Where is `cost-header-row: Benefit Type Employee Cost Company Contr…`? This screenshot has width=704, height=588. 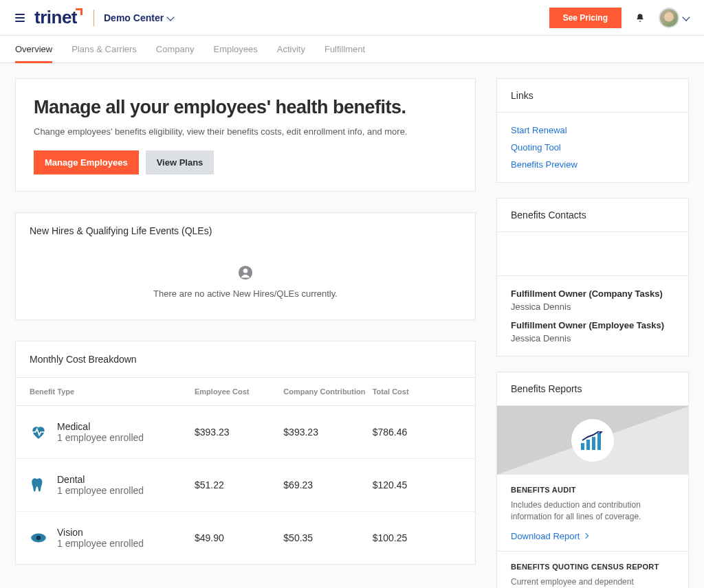 cost-header-row: Benefit Type Employee Cost Company Contr… is located at coordinates (245, 392).